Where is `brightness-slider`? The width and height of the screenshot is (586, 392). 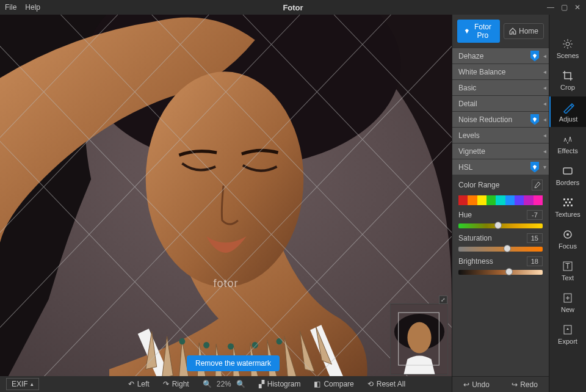
brightness-slider is located at coordinates (501, 272).